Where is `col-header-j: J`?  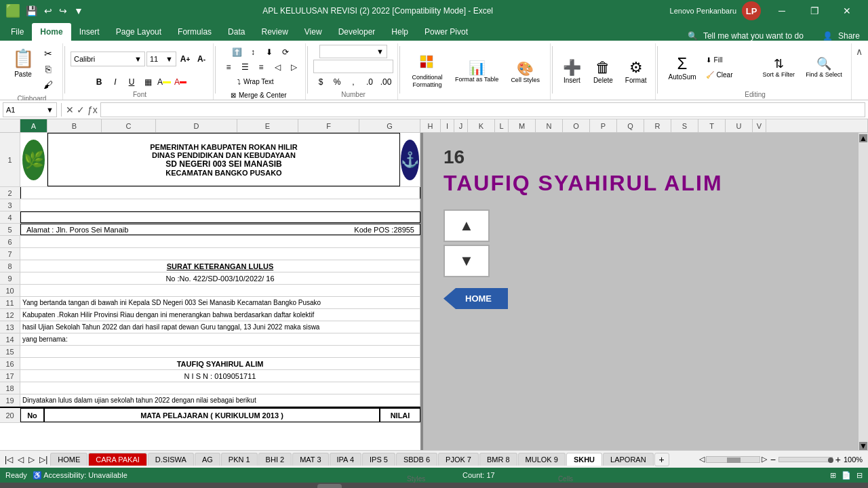 col-header-j: J is located at coordinates (461, 126).